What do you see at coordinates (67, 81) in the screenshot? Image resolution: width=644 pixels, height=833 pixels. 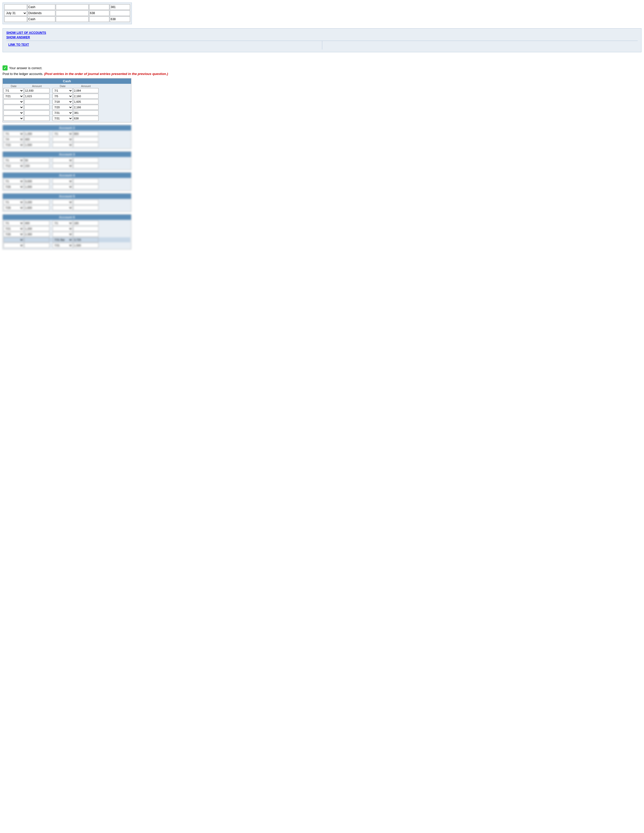 I see `ledger-cash-header: Cash` at bounding box center [67, 81].